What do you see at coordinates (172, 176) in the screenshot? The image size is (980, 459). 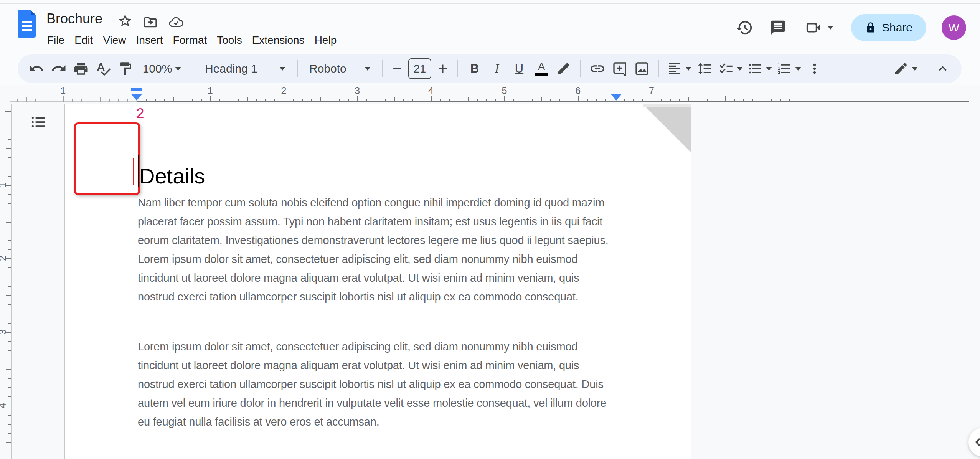 I see `document-heading: Details` at bounding box center [172, 176].